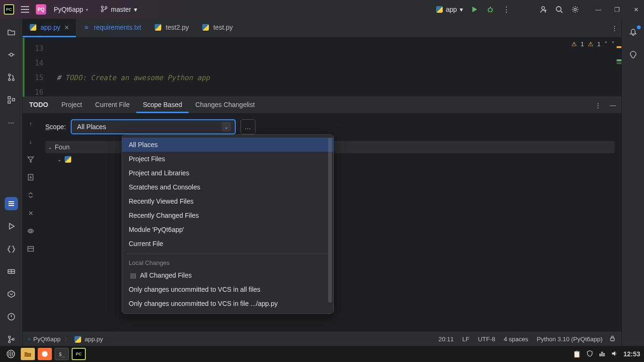  Describe the element at coordinates (89, 339) in the screenshot. I see `breadcrumb-file: app.py` at that location.